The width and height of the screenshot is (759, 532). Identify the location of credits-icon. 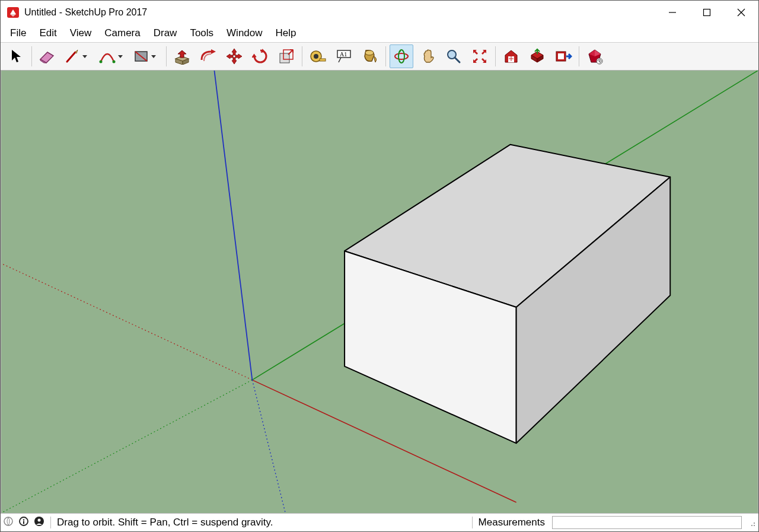
(24, 523).